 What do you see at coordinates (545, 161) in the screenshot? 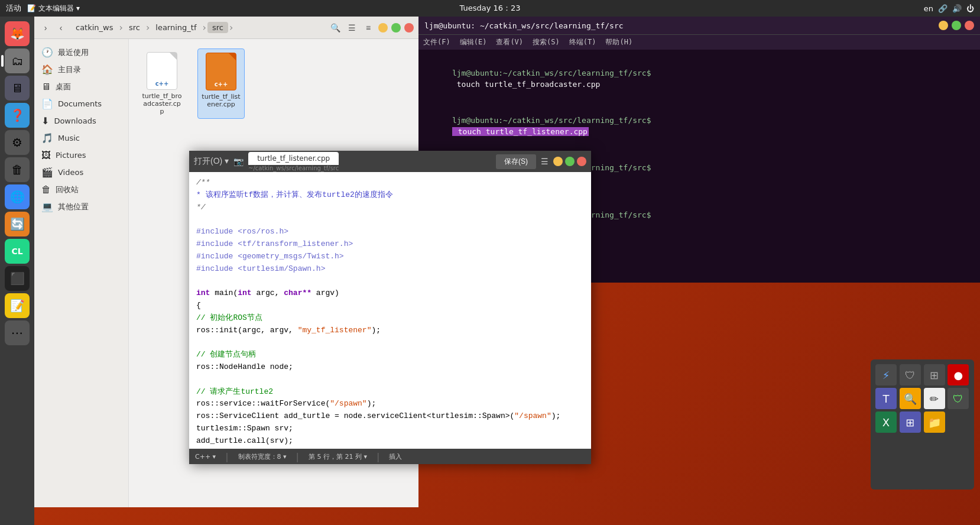
I see `editor-menu-btn: ☰` at bounding box center [545, 161].